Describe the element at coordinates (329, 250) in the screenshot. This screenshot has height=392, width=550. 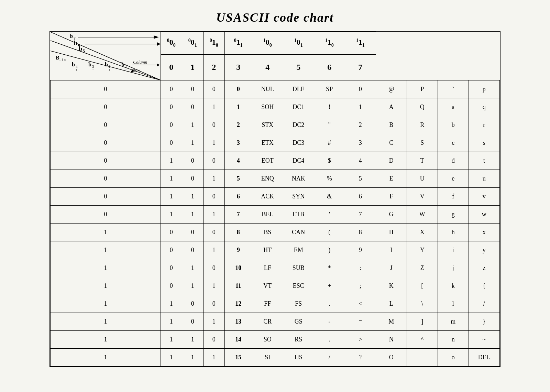
I see `data-cell: )` at that location.